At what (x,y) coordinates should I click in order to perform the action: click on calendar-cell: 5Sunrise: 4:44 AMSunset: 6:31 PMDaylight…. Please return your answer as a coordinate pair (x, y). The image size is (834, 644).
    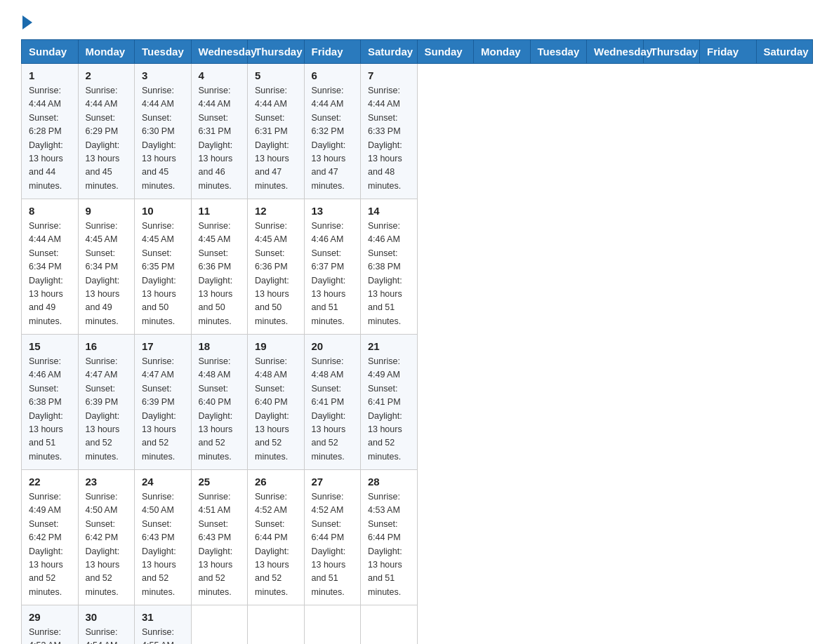
    Looking at the image, I should click on (277, 132).